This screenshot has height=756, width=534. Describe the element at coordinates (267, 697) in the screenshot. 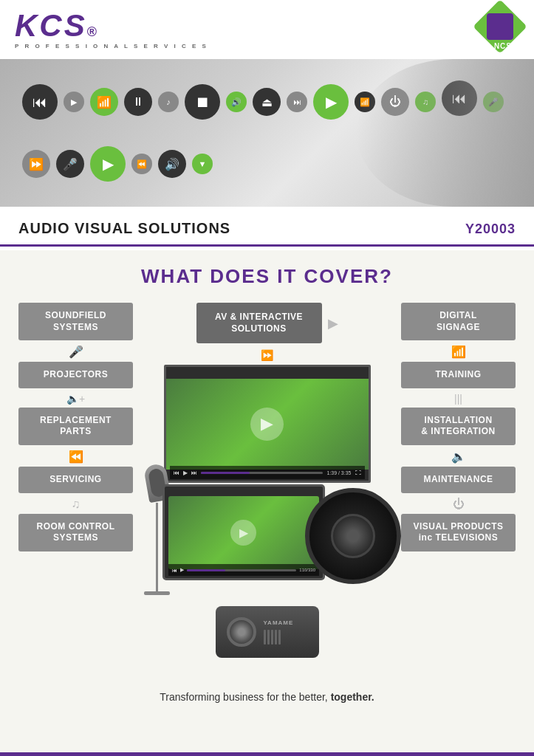

I see `tagline: Transforming business for the better, to…` at that location.